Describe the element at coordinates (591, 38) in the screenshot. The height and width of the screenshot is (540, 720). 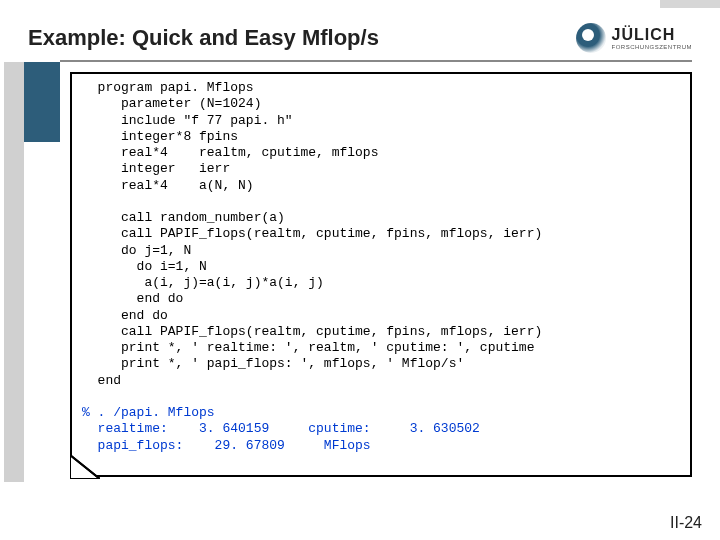
I see `logo-mark-icon` at that location.